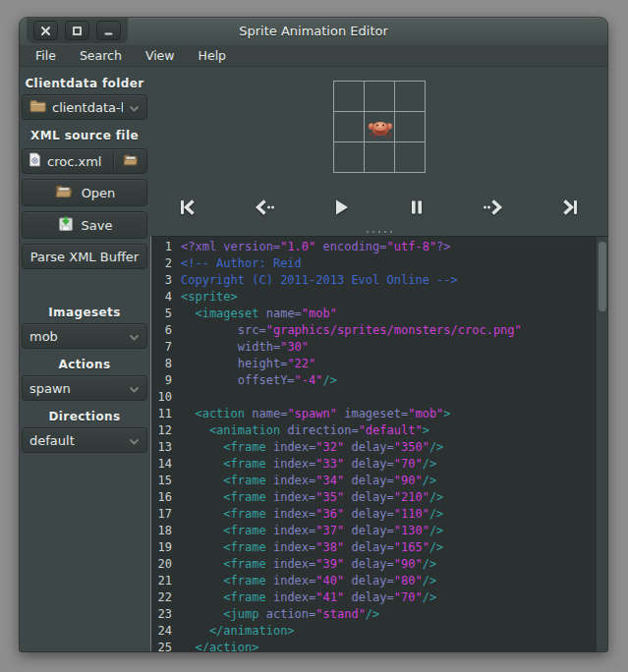 This screenshot has height=672, width=628. What do you see at coordinates (164, 464) in the screenshot?
I see `line-number: 14` at bounding box center [164, 464].